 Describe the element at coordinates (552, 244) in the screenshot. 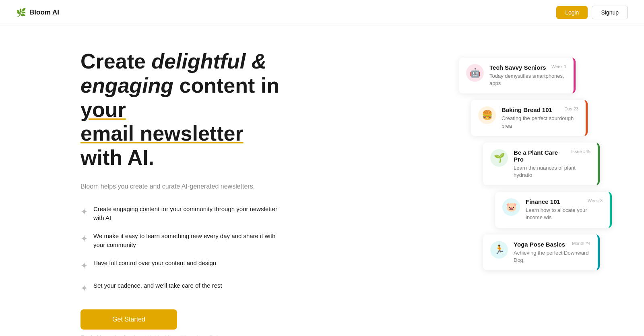

I see `card-header: Yoga Pose Basics Month #4` at that location.